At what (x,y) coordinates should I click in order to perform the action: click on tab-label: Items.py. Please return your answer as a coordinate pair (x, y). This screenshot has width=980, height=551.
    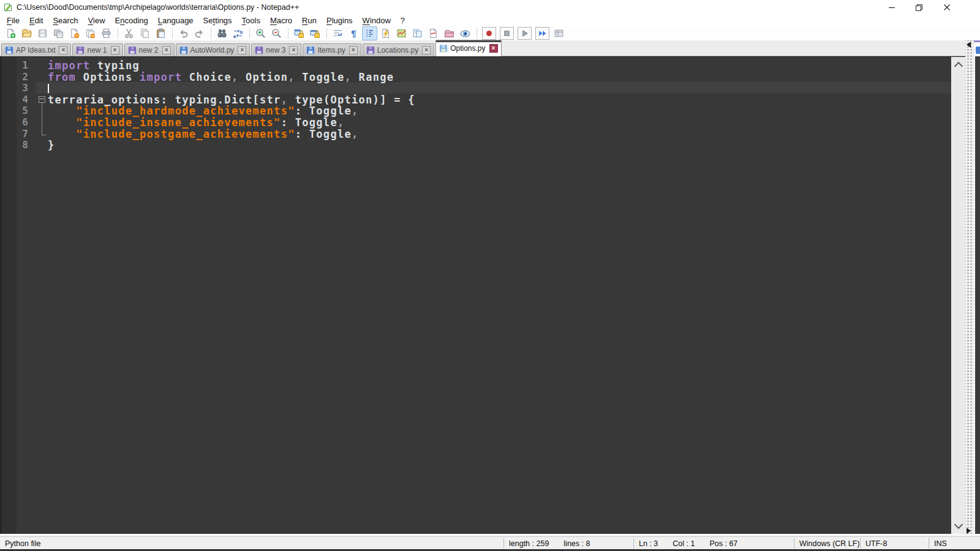
    Looking at the image, I should click on (331, 50).